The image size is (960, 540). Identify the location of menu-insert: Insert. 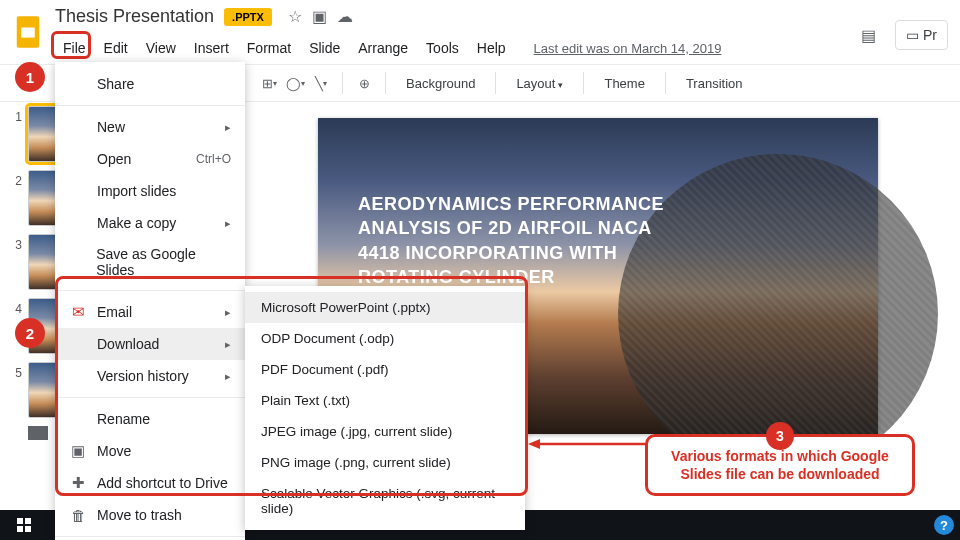
(212, 48).